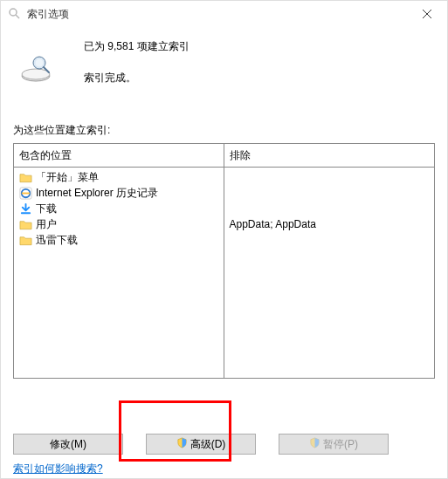 This screenshot has width=448, height=479. What do you see at coordinates (119, 155) in the screenshot?
I see `included-header: 包含的位置` at bounding box center [119, 155].